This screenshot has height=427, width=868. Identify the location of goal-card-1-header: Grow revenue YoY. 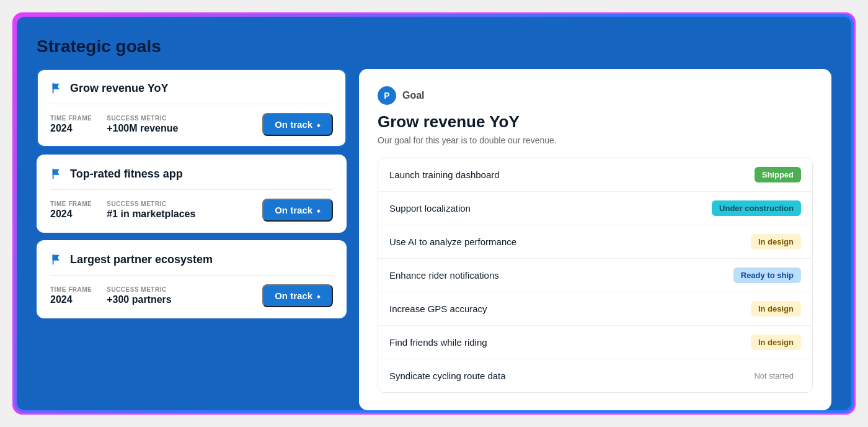
(192, 93).